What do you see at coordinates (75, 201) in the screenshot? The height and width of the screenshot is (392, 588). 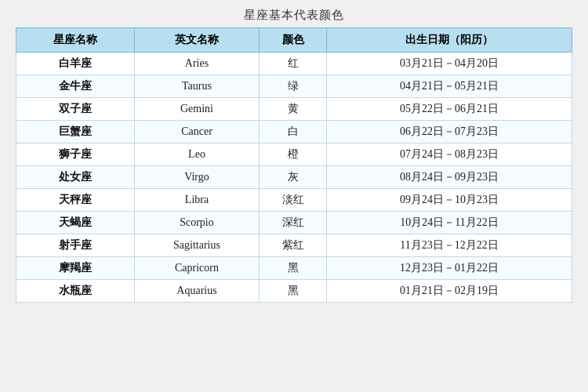 I see `cell-chinese: 天秤座` at bounding box center [75, 201].